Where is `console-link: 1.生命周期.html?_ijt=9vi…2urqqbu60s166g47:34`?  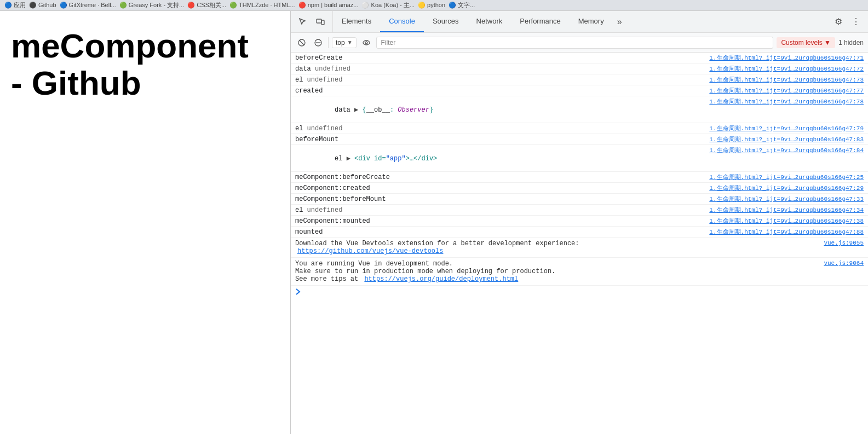 console-link: 1.生命周期.html?_ijt=9vi…2urqqbu60s166g47:34 is located at coordinates (786, 210).